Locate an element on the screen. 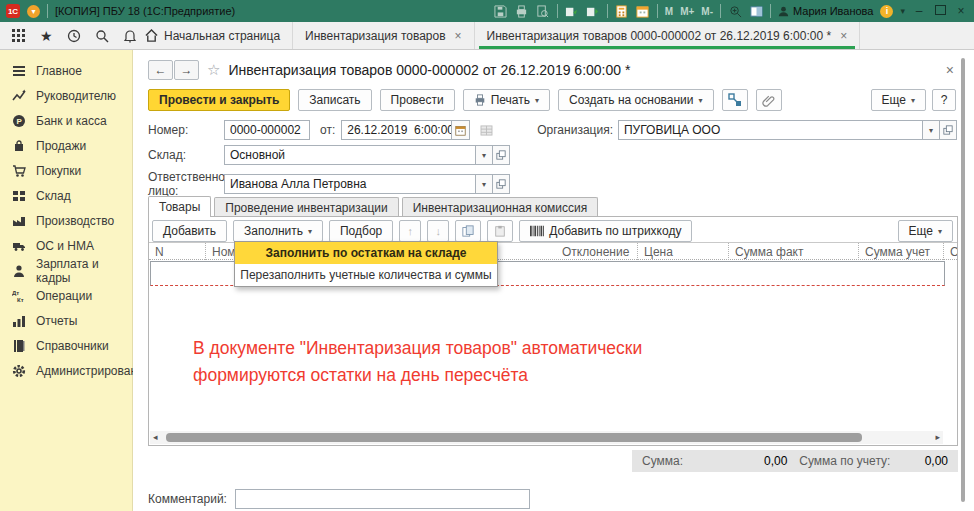  warehouse-field: Основной is located at coordinates (350, 155).